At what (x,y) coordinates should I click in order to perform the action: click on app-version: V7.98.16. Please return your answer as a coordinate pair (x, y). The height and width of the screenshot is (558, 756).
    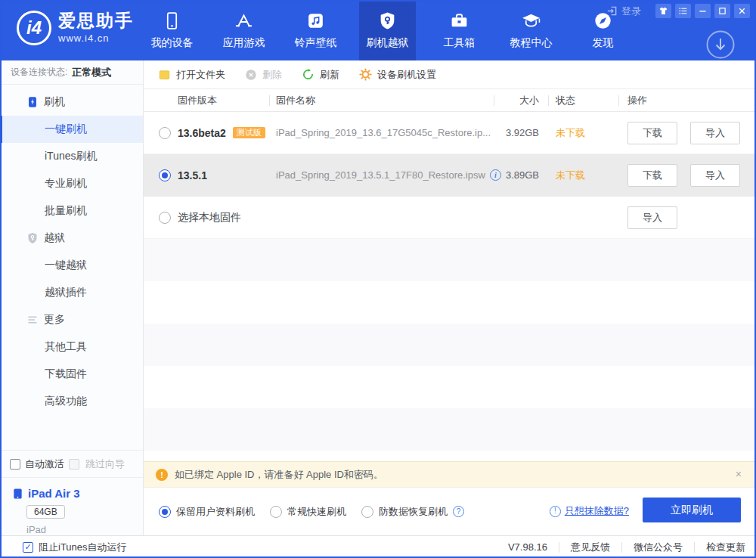
    Looking at the image, I should click on (528, 547).